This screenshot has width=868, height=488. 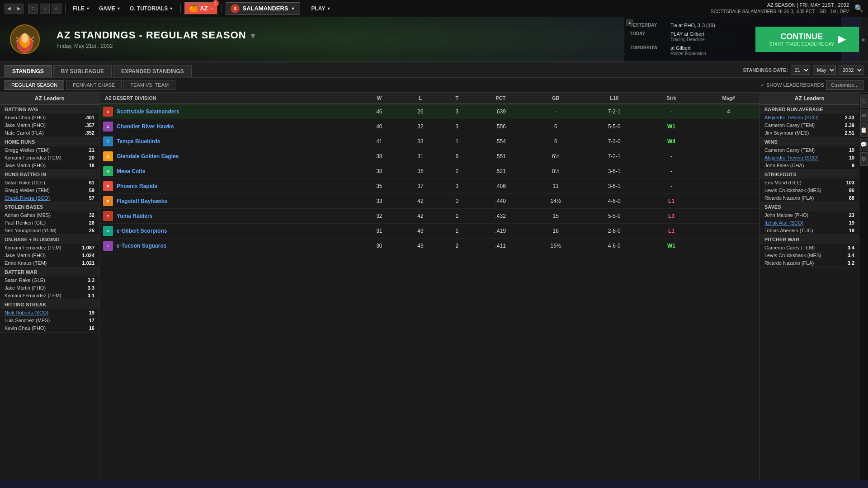 What do you see at coordinates (50, 263) in the screenshot?
I see `list-item: Ernie Knaus (TEM)1.021` at bounding box center [50, 263].